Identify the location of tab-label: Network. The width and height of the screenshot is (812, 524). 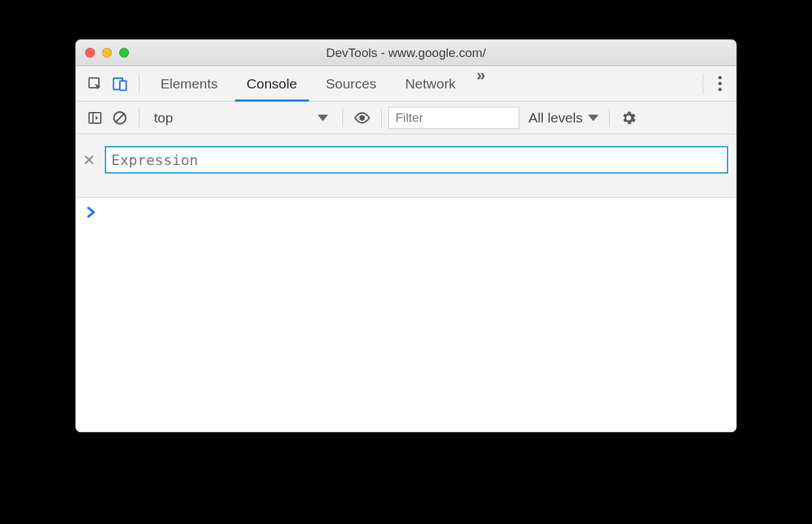
(431, 84).